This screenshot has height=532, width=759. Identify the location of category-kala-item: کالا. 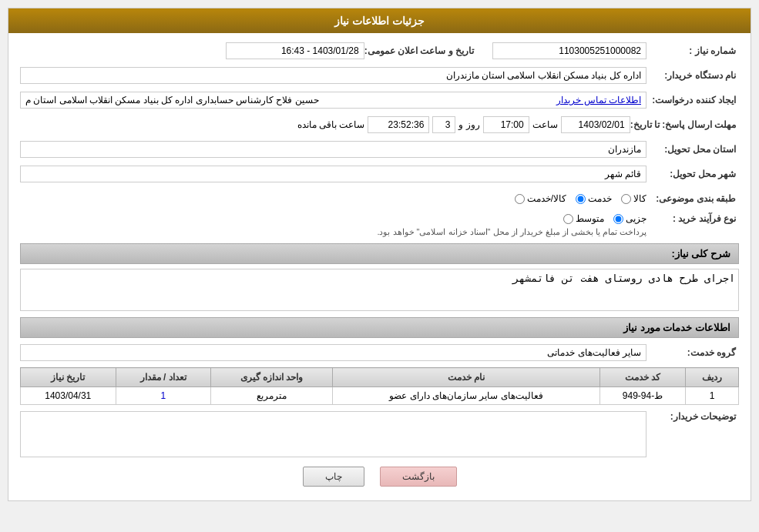
(633, 199).